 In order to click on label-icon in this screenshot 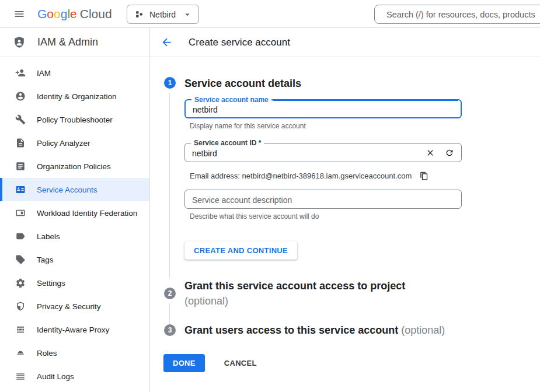, I will do `click(20, 236)`.